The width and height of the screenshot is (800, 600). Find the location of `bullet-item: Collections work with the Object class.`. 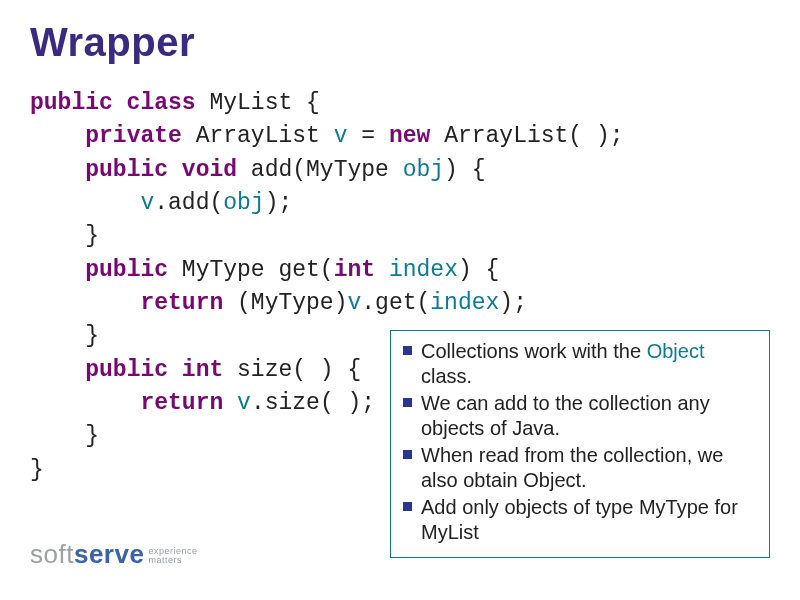

bullet-item: Collections work with the Object class. is located at coordinates (580, 364).